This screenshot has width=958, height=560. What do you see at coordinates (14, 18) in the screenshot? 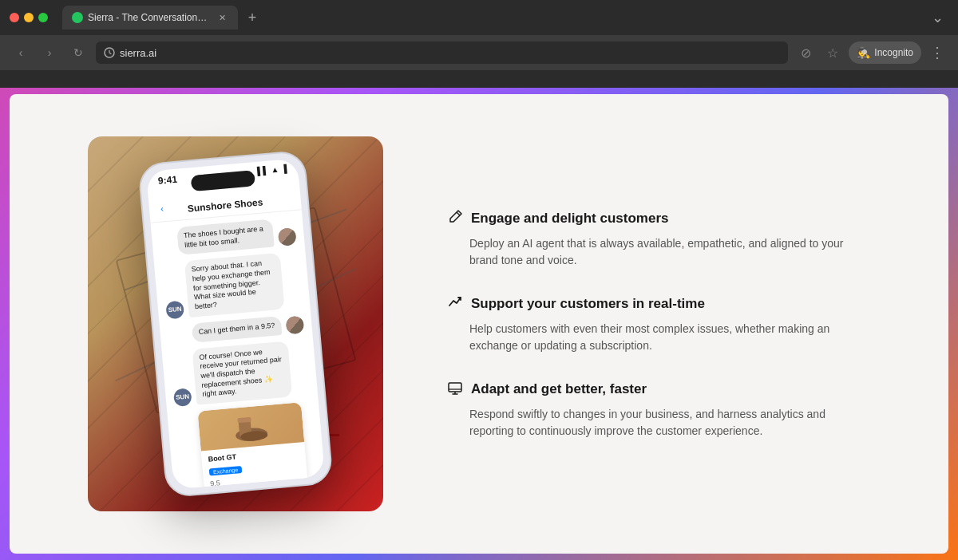
I see `close-button` at bounding box center [14, 18].